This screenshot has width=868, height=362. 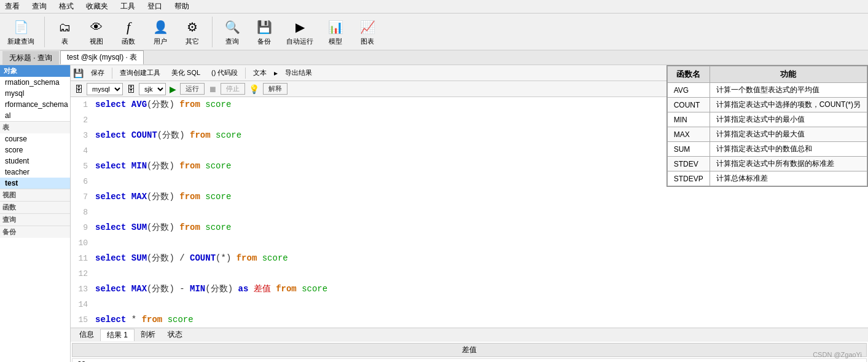 I want to click on sidebar-item-rformance-schema: rformance_schema, so click(x=35, y=104).